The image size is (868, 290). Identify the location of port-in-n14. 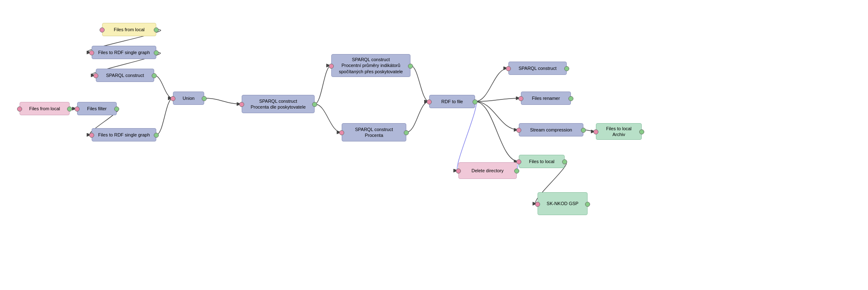
(521, 99).